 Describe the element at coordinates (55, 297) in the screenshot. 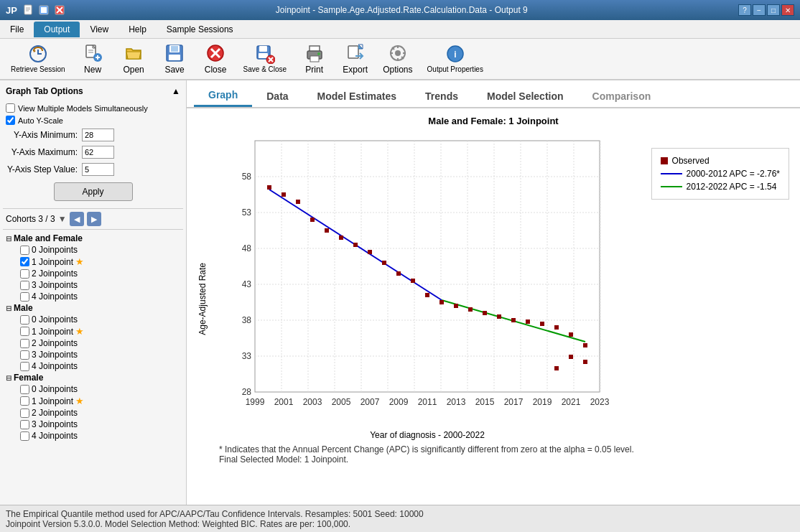

I see `label-mf-4jp: 4 Joinpoints` at that location.